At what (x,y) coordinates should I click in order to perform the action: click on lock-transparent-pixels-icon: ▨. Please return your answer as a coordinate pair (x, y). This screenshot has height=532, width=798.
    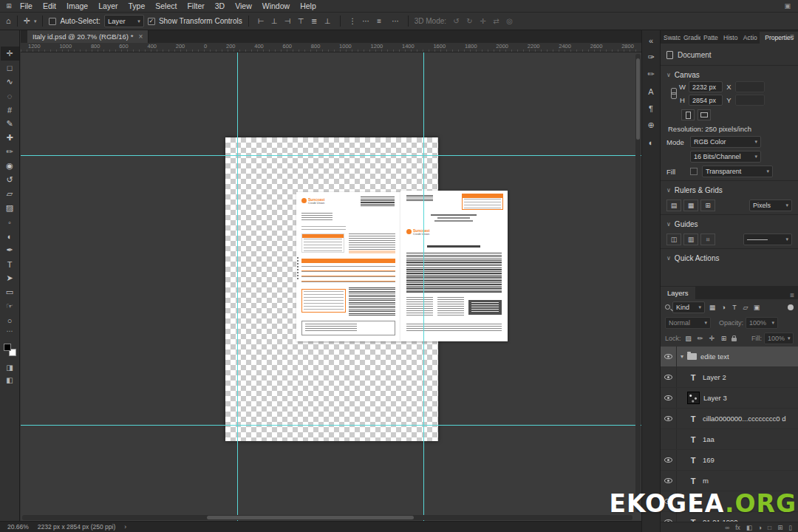
    Looking at the image, I should click on (689, 338).